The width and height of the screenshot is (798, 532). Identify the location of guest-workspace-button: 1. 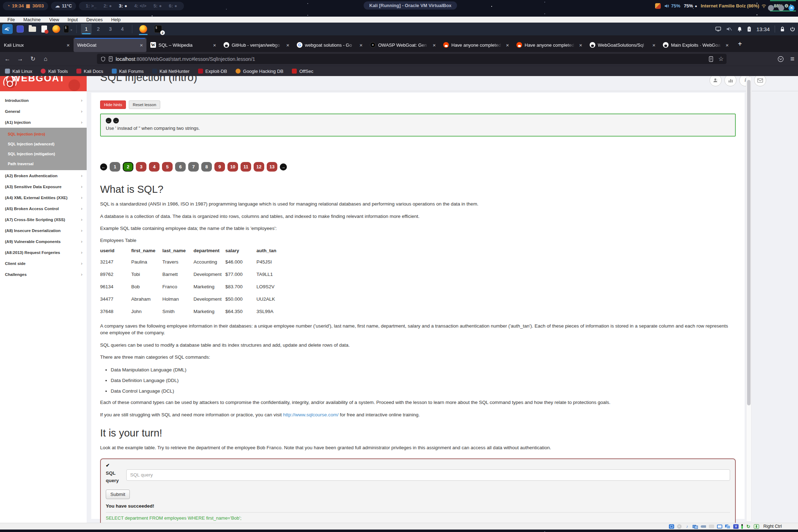
(86, 29).